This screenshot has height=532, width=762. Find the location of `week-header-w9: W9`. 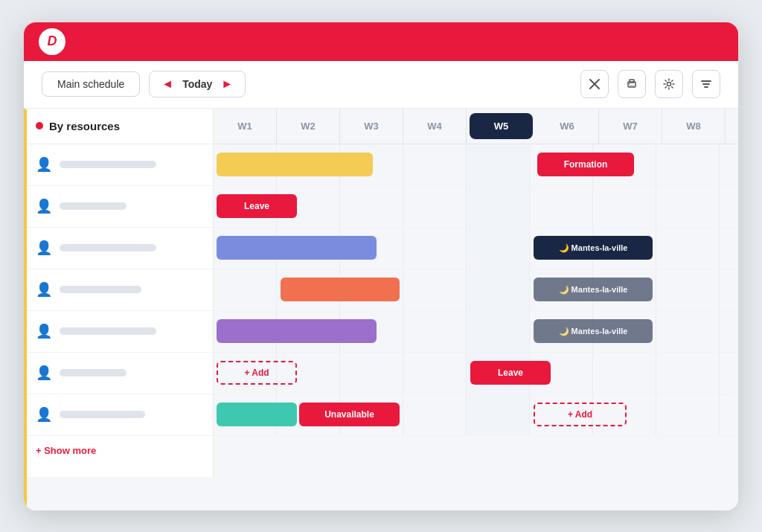

week-header-w9: W9 is located at coordinates (732, 126).